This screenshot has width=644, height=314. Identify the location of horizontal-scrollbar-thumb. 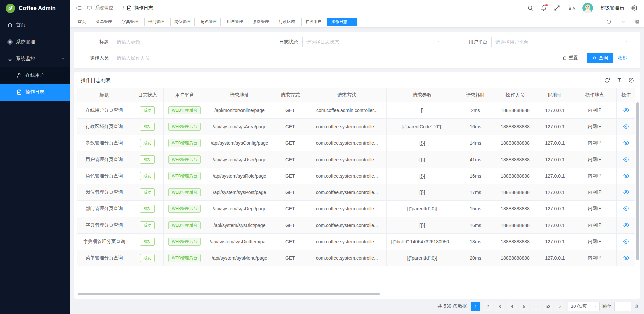
(229, 294).